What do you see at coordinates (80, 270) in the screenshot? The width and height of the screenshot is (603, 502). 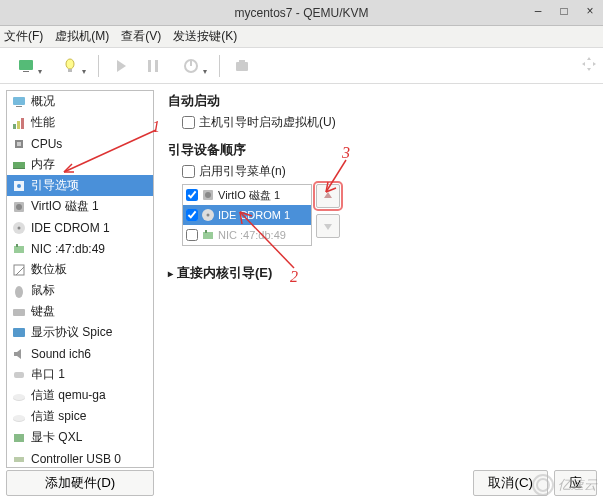 I see `sidebar-item-tablet: 数位板` at bounding box center [80, 270].